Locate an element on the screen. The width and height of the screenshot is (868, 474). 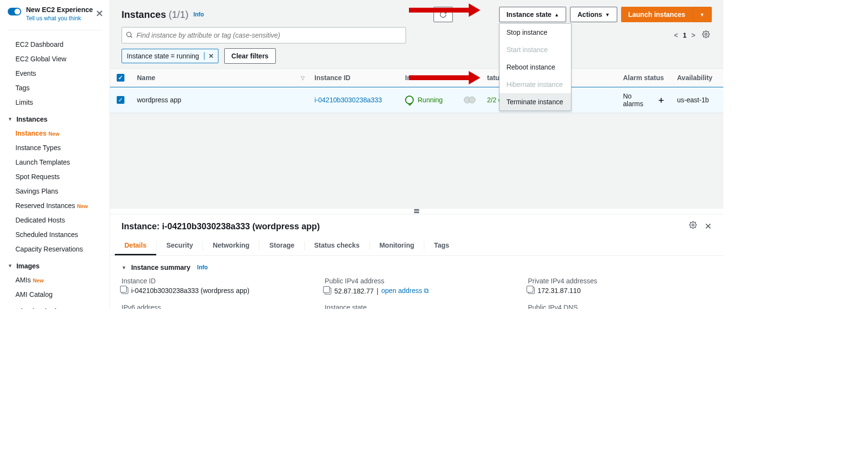
dropdown-terminate-instance: Terminate instance is located at coordinates (535, 102).